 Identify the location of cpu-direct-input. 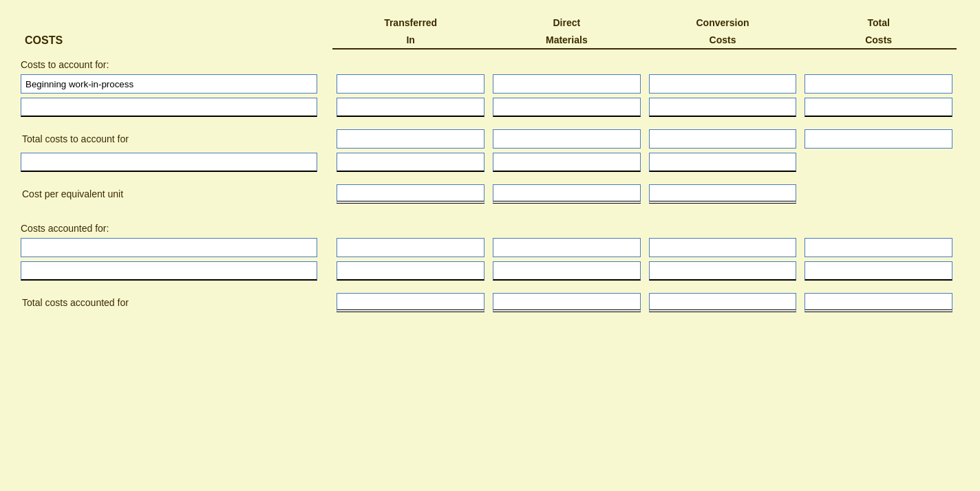
(567, 194).